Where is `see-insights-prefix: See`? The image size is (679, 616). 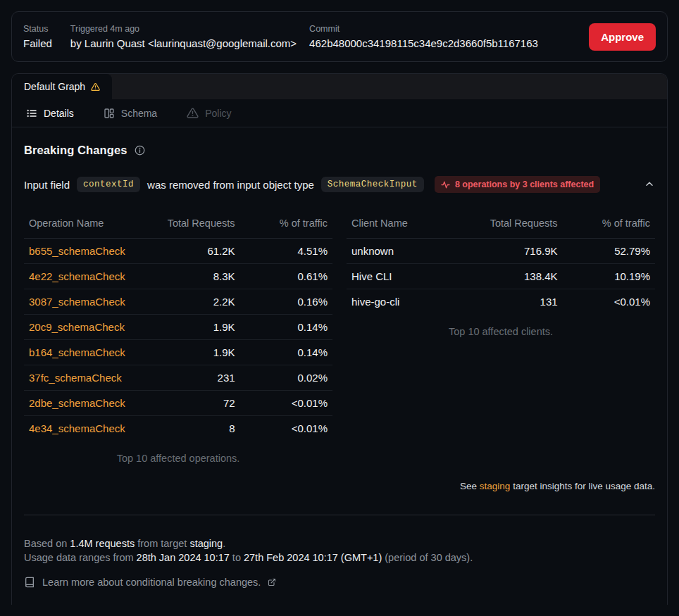
see-insights-prefix: See is located at coordinates (470, 486).